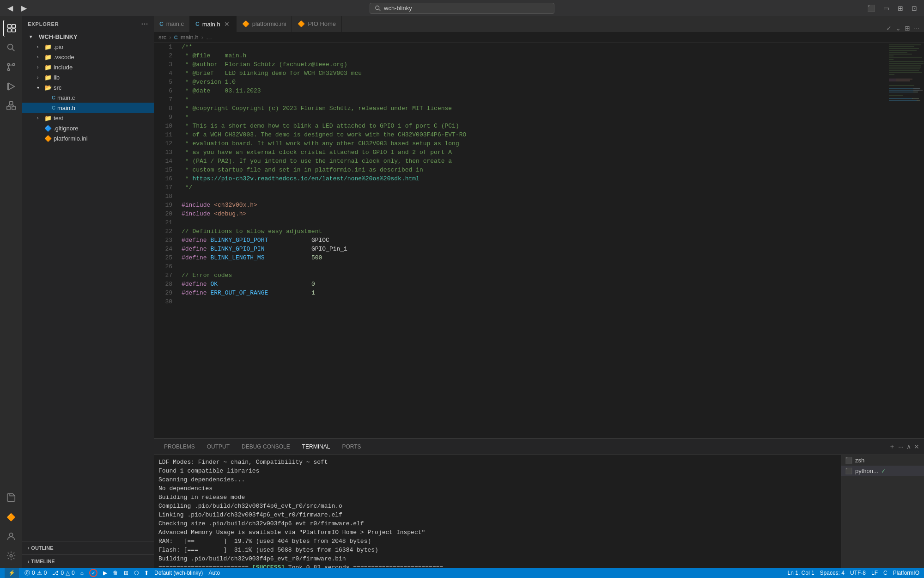 This screenshot has width=924, height=578. Describe the element at coordinates (63, 573) in the screenshot. I see `status-git-errors: ⎇ 0 △ 0` at that location.